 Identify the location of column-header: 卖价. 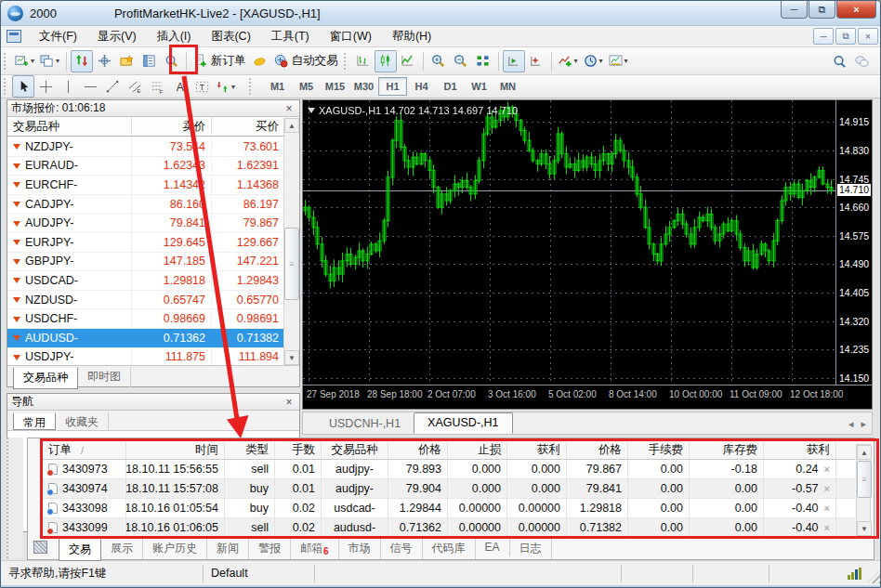
(172, 126).